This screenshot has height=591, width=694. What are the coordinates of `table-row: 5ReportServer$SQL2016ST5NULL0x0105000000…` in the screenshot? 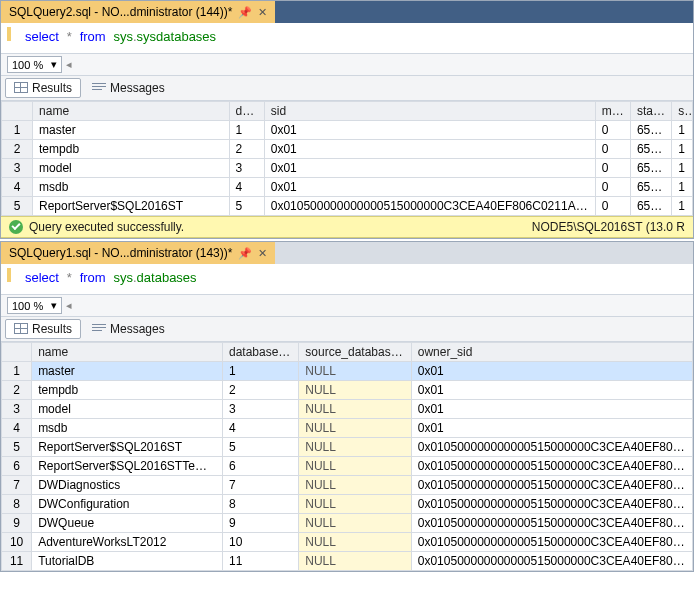 It's located at (348, 448).